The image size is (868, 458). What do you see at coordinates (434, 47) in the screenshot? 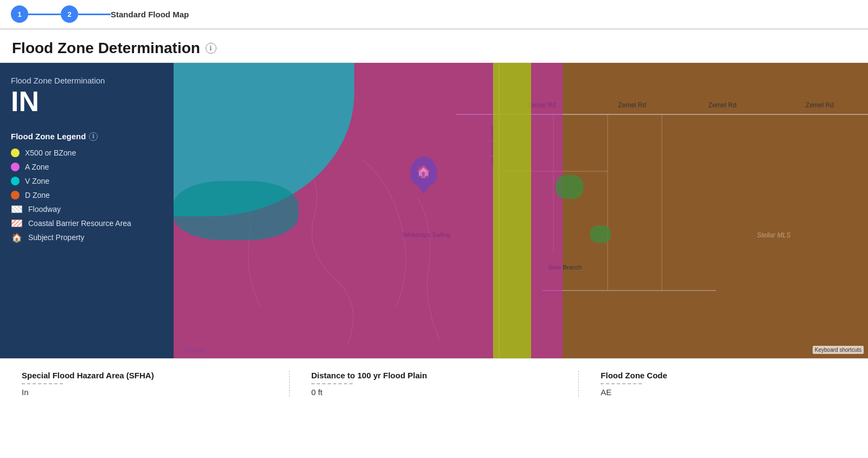
I see `header-section: Flood Zone Determination ℹ` at bounding box center [434, 47].